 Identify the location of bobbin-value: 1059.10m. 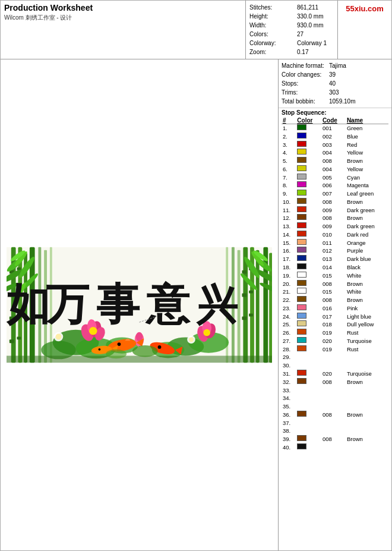
(342, 101).